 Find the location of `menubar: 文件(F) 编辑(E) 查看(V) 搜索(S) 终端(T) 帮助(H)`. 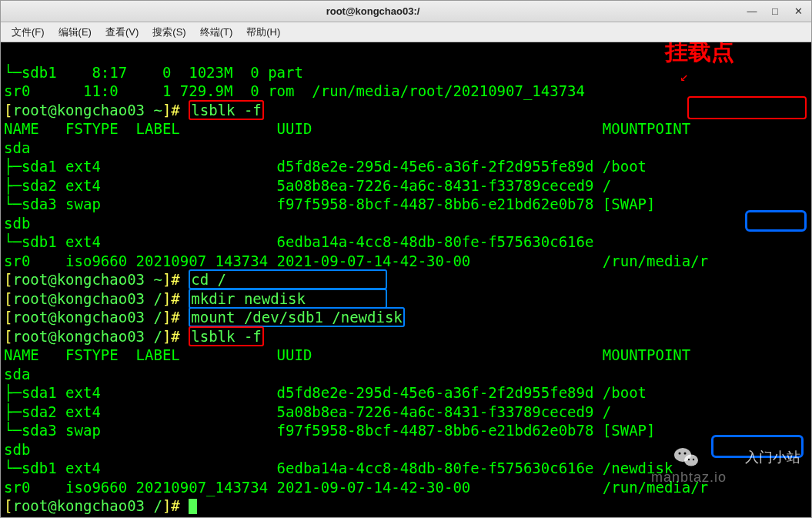

menubar: 文件(F) 编辑(E) 查看(V) 搜索(S) 终端(T) 帮助(H) is located at coordinates (406, 32).